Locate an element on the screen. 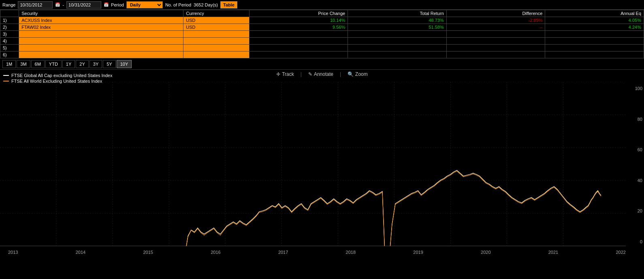  track-label: Track is located at coordinates (288, 74).